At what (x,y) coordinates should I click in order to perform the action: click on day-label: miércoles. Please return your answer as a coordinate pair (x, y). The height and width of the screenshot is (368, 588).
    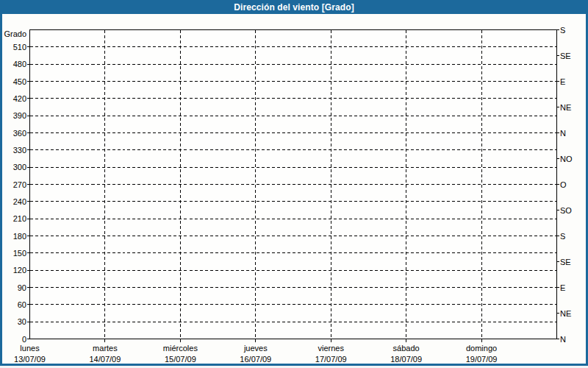
    Looking at the image, I should click on (181, 348).